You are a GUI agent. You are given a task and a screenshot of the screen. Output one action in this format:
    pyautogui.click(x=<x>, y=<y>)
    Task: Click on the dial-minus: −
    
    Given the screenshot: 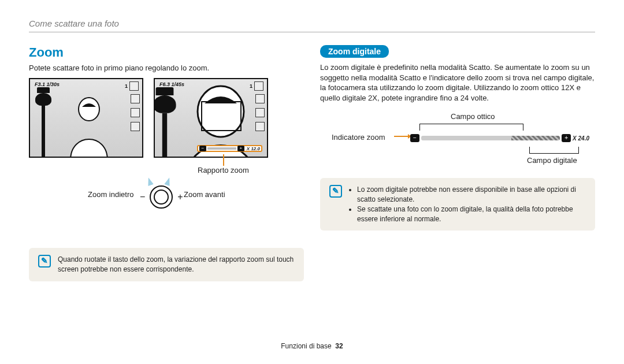 What is the action you would take?
    pyautogui.click(x=142, y=197)
    